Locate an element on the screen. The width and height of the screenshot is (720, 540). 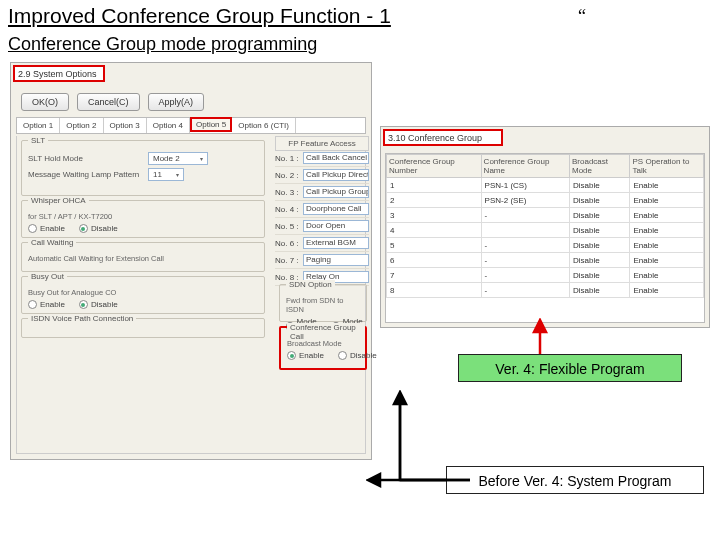
table-row: 5-DisableEnable is located at coordinates (546, 246).